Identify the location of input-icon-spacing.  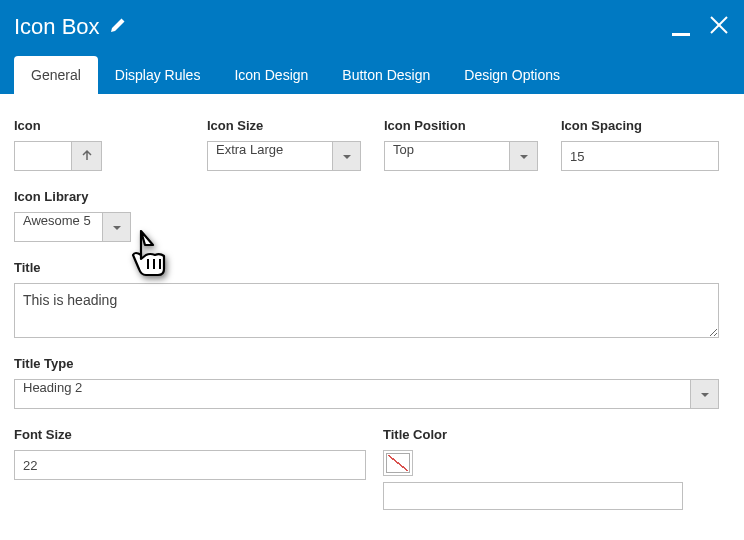
(640, 156).